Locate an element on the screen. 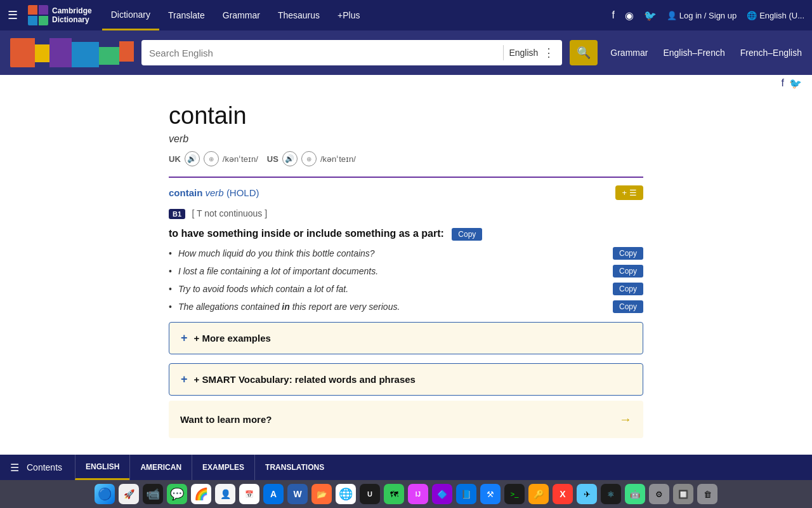 Image resolution: width=812 pixels, height=508 pixels. example-item: • How much liquid do you think this bott… is located at coordinates (406, 253).